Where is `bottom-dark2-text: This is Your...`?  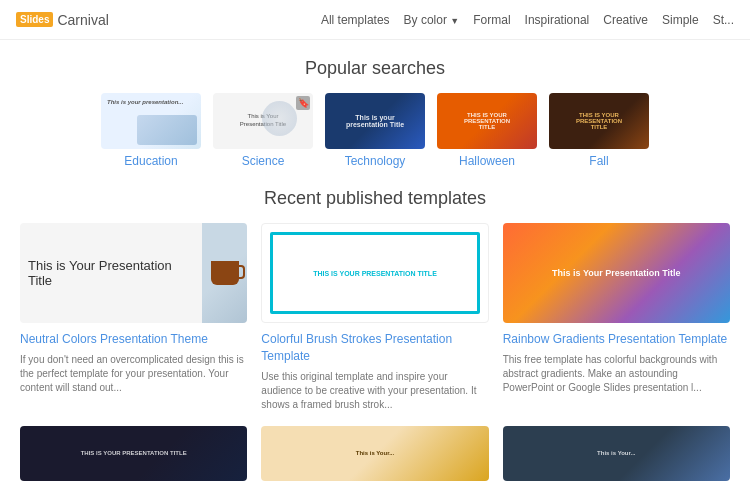
bottom-dark2-text: This is Your... is located at coordinates (616, 454).